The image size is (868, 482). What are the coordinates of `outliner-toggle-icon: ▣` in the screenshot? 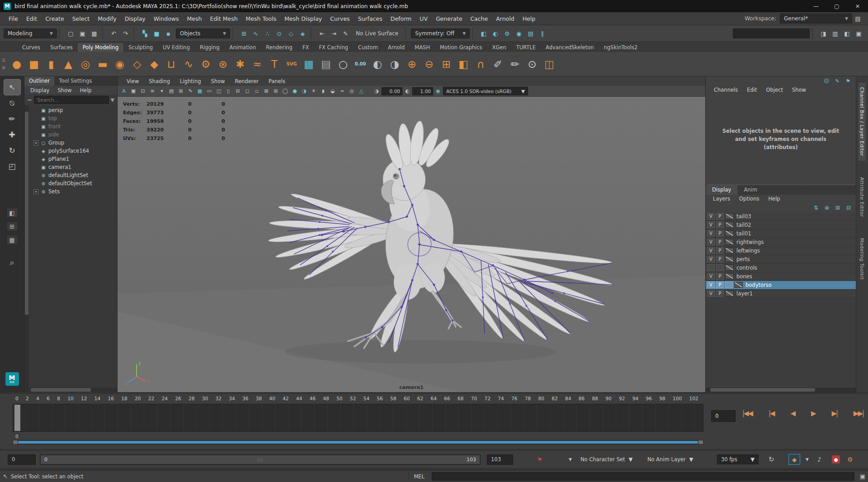 It's located at (859, 33).